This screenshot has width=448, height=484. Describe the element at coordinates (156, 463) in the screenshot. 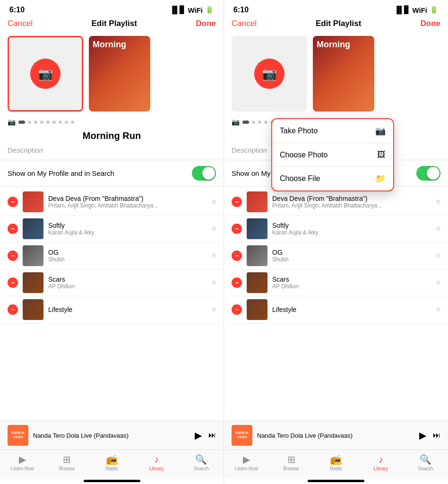

I see `tab-library-left: ♪ Library` at that location.